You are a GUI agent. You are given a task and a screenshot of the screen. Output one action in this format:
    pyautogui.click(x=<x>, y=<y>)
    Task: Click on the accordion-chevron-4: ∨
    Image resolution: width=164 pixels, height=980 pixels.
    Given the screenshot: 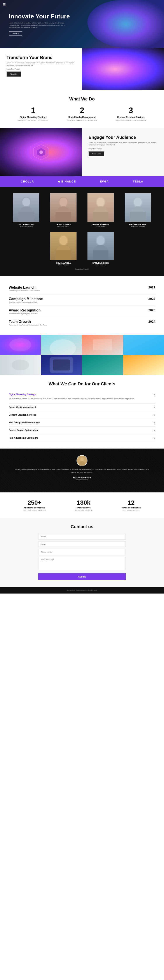 What is the action you would take?
    pyautogui.click(x=154, y=423)
    